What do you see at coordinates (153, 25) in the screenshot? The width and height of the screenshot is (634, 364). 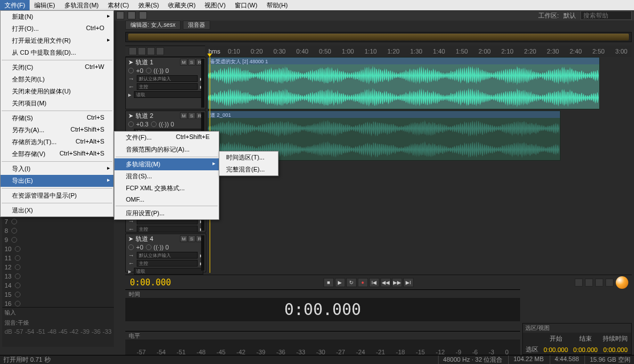 I see `tab-session: 编辑器: 女人.sesx` at bounding box center [153, 25].